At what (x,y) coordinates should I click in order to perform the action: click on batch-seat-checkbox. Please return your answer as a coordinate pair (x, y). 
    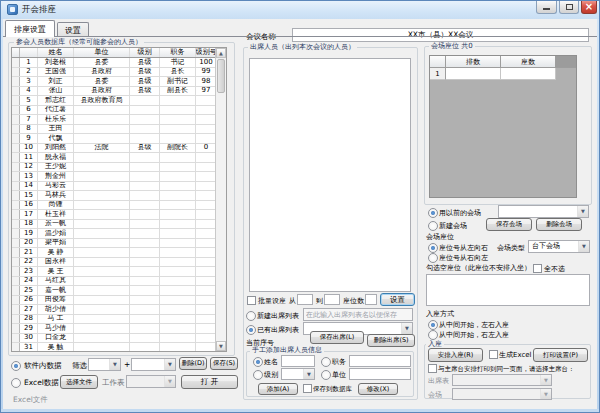
    Looking at the image, I should click on (252, 300).